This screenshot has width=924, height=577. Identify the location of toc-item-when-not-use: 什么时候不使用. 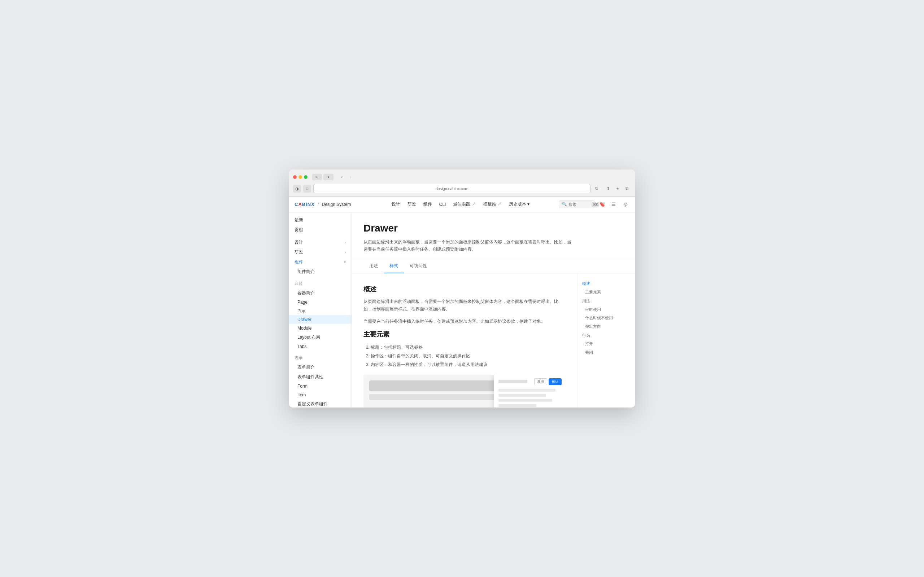
(606, 318).